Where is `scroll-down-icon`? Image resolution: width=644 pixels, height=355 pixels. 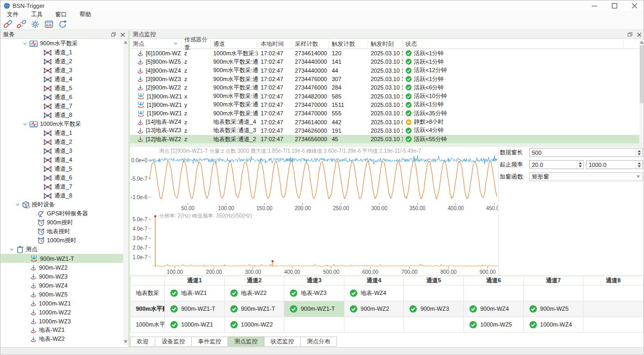
scroll-down-icon is located at coordinates (125, 342).